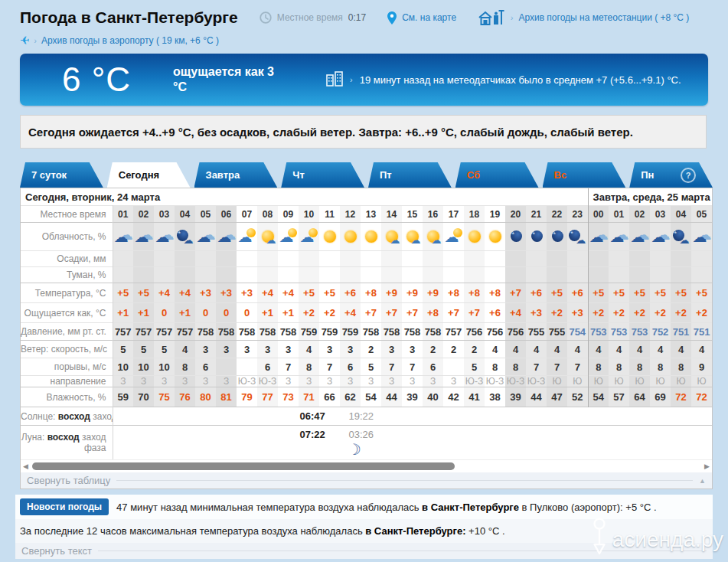 The height and width of the screenshot is (562, 728). What do you see at coordinates (26, 467) in the screenshot?
I see `scroll-left-icon: ◀` at bounding box center [26, 467].